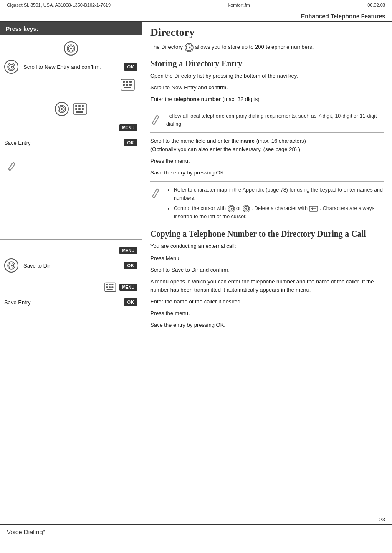  What do you see at coordinates (196, 532) in the screenshot?
I see `footer-bar: Voice Dialing"` at bounding box center [196, 532].